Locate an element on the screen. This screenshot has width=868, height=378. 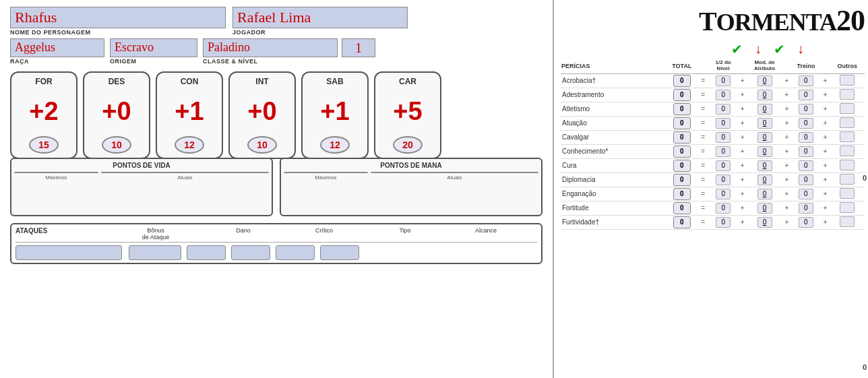
skill-total-6: 0 is located at coordinates (682, 166).